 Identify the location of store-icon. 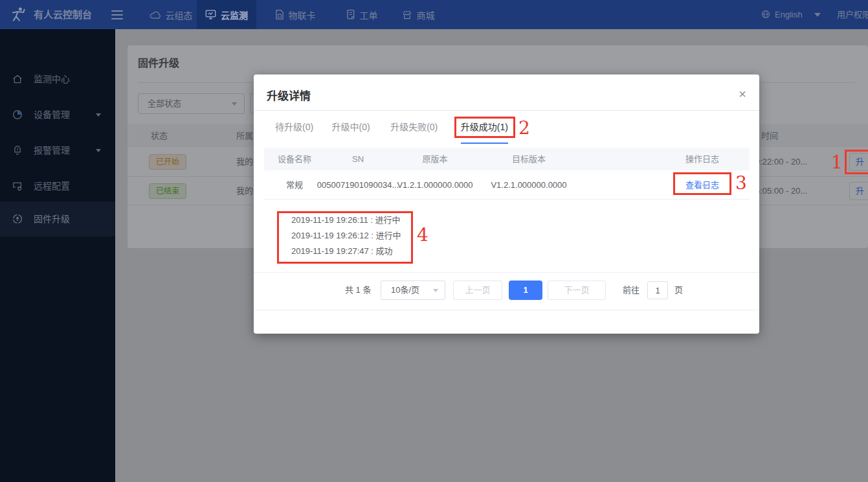
(407, 15).